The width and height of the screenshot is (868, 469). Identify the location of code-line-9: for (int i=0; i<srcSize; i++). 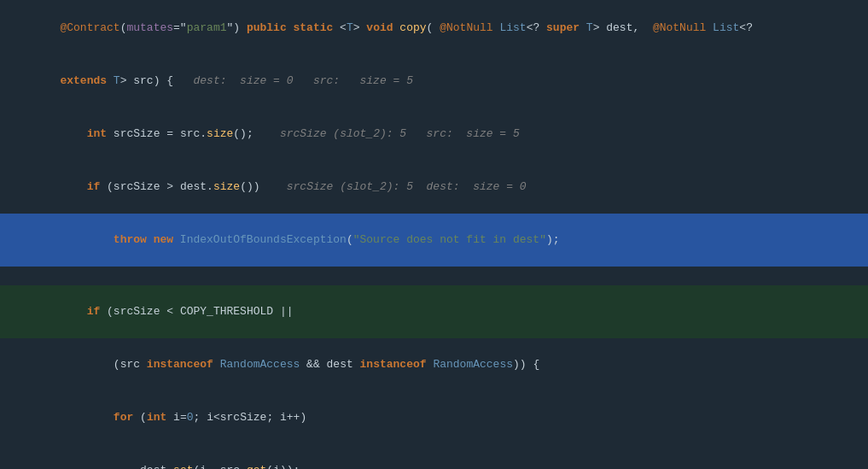
(434, 418).